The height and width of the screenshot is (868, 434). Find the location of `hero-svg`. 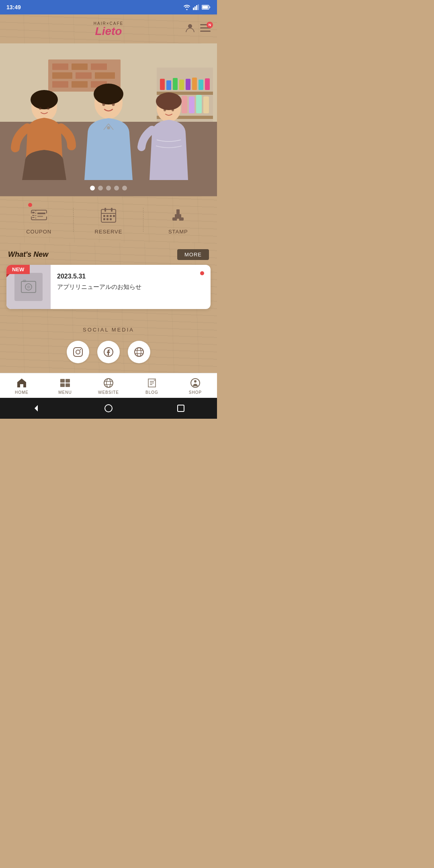

hero-svg is located at coordinates (108, 112).